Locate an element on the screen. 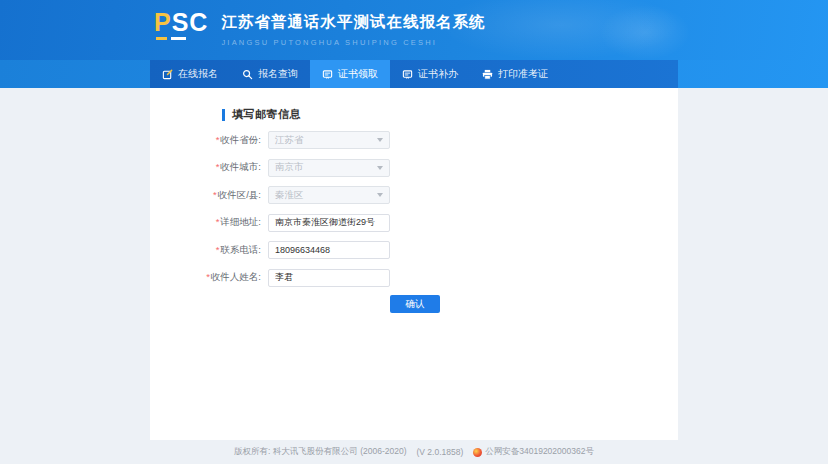  tab-online-registration: 在线报名 is located at coordinates (190, 74).